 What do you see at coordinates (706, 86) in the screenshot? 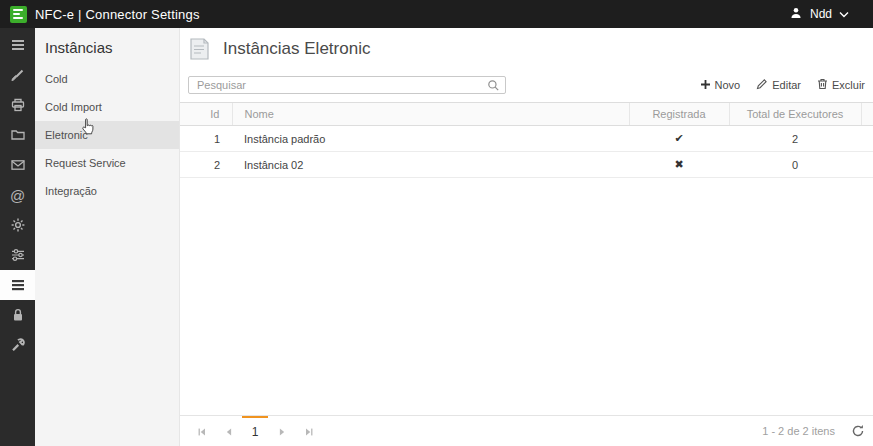
I see `plus-icon` at bounding box center [706, 86].